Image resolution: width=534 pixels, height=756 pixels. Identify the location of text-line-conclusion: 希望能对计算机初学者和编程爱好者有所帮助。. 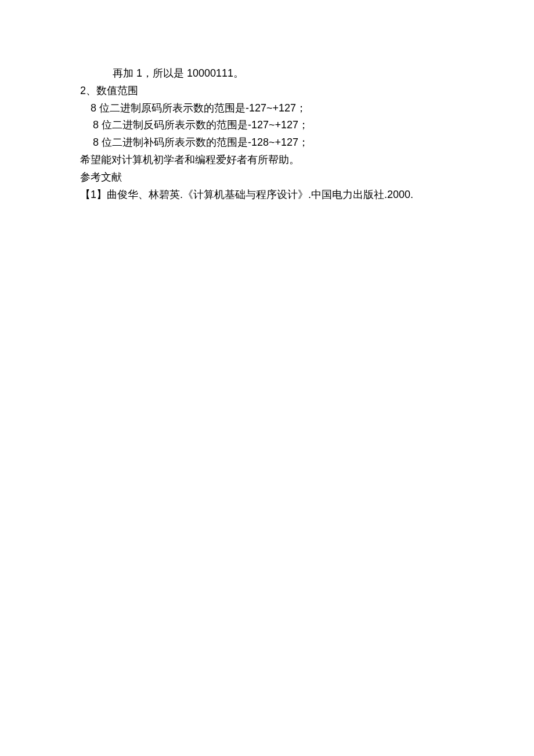
(267, 160).